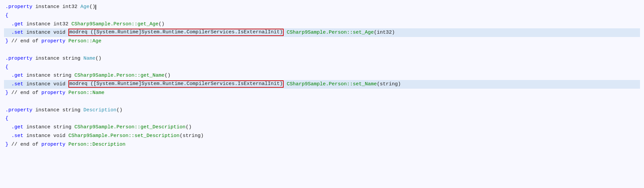 Image resolution: width=644 pixels, height=188 pixels. I want to click on method-name: CSharp9Sample.Person::set_Description, so click(124, 136).